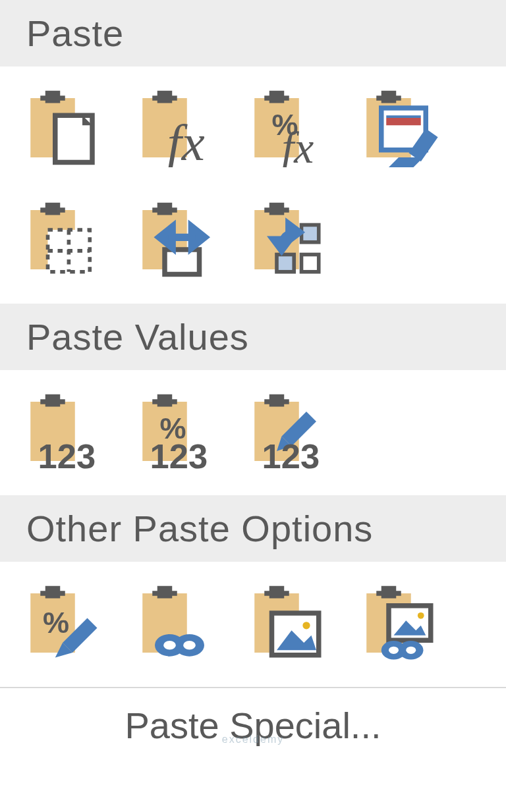 The height and width of the screenshot is (812, 506). What do you see at coordinates (253, 337) in the screenshot?
I see `section-header-paste-values: Paste Values` at bounding box center [253, 337].